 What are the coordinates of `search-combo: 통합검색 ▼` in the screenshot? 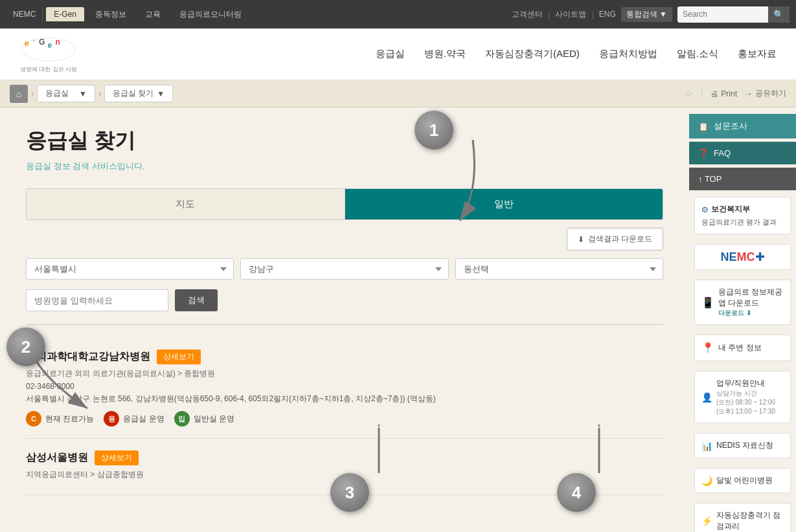 It's located at (646, 14).